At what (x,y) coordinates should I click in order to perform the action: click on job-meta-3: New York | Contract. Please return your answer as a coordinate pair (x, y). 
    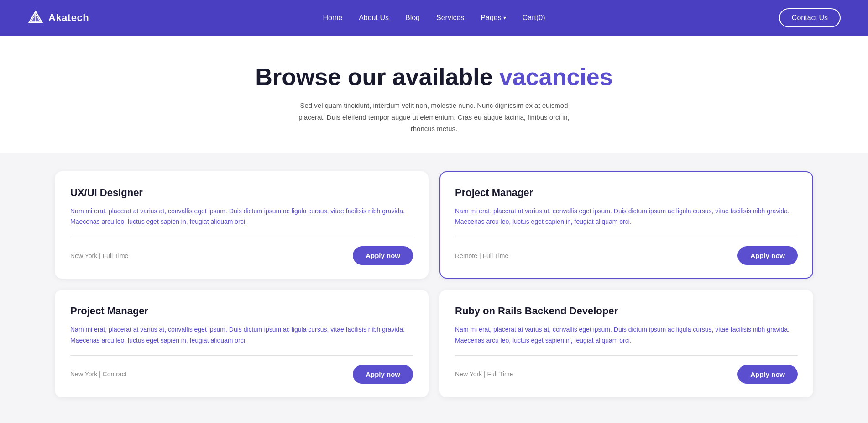
    Looking at the image, I should click on (99, 374).